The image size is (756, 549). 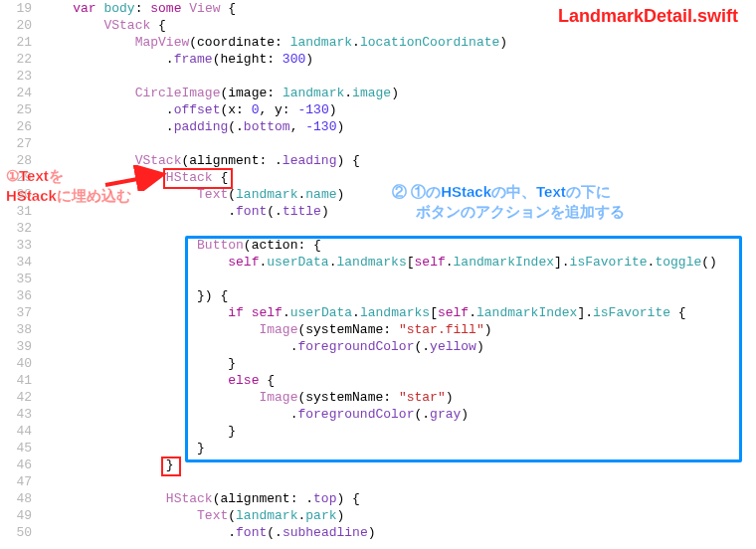 I want to click on code-row: 21 MapView(coordinate: landmark.location…, so click(x=378, y=42).